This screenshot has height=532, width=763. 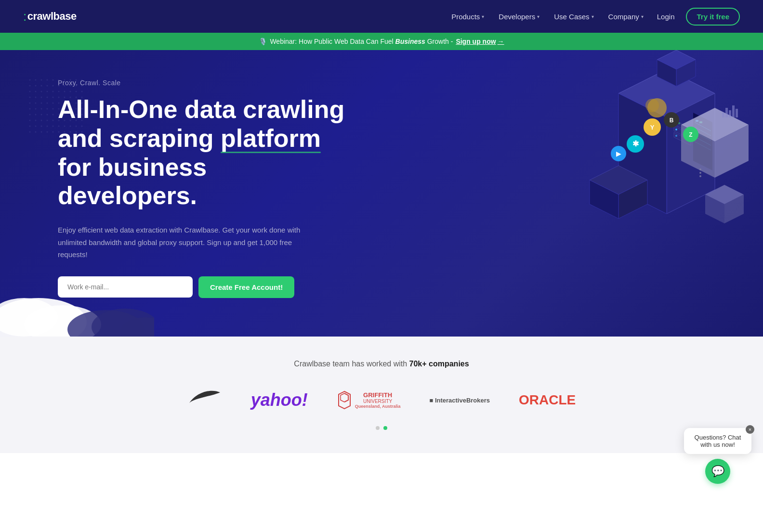 What do you see at coordinates (382, 364) in the screenshot?
I see `companies-title: Crawlbase team has worked with 70k+ comp…` at bounding box center [382, 364].